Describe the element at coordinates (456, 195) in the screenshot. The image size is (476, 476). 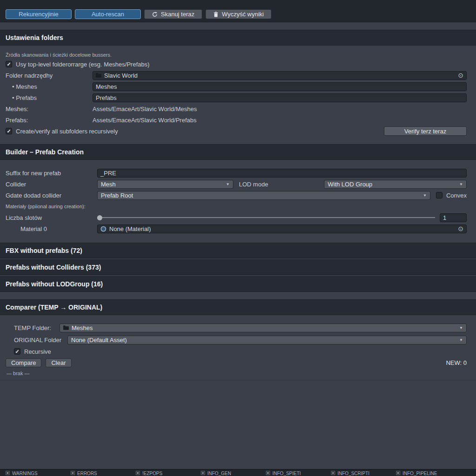
I see `convex-label: Convex` at that location.